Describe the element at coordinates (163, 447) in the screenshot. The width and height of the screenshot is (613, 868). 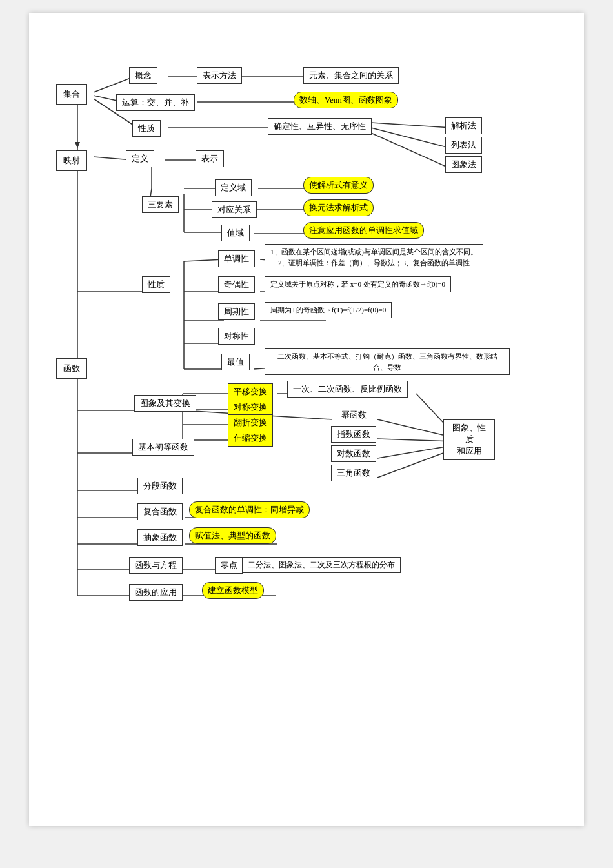
I see `label-jiben-chudeng: 基本初等函数` at that location.